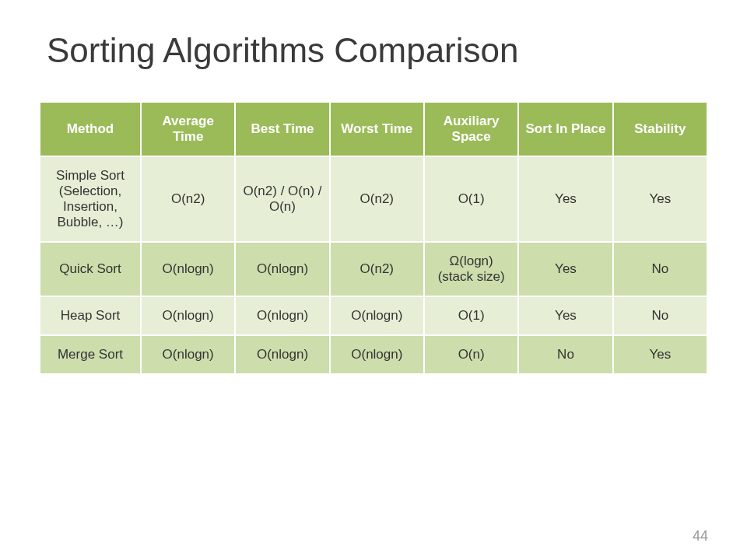  What do you see at coordinates (472, 269) in the screenshot?
I see `cell-aux: Ω(logn) (stack size)` at bounding box center [472, 269].